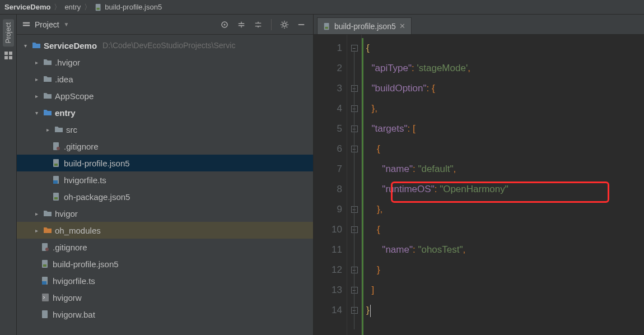 This screenshot has width=644, height=335. Describe the element at coordinates (165, 45) in the screenshot. I see `tree-root: ▾ ServiceDemo D:\Code\DevEcoStudioProjec…` at that location.